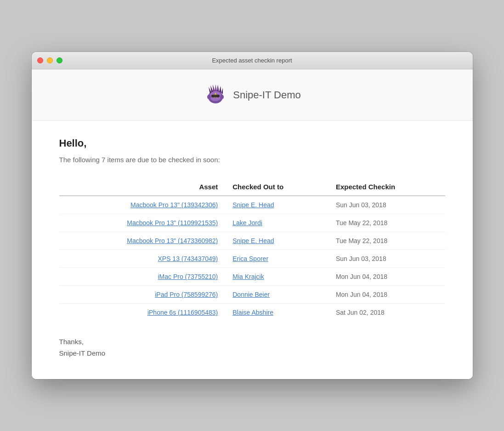 The height and width of the screenshot is (431, 504). What do you see at coordinates (248, 277) in the screenshot?
I see `user-link: Mia Krajcik` at bounding box center [248, 277].